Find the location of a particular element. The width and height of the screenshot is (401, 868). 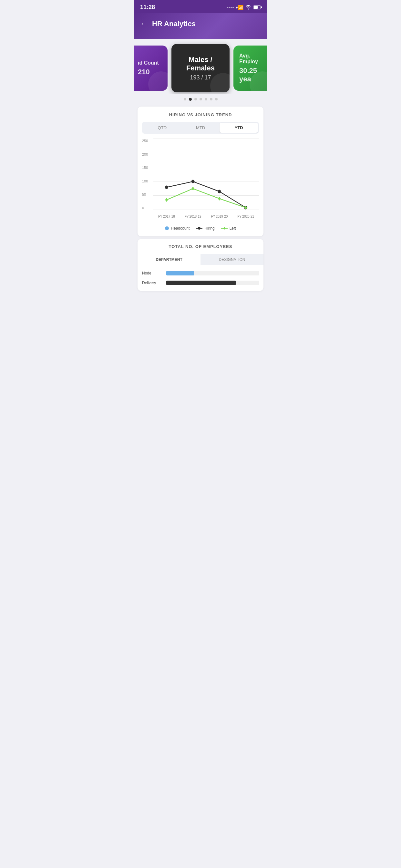

tab-designation: DESIGNATION is located at coordinates (232, 259).